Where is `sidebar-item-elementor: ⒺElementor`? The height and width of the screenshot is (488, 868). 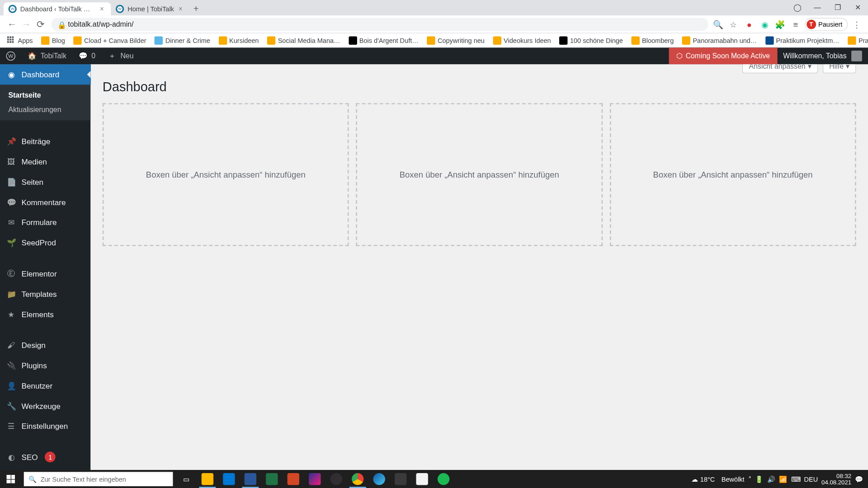
sidebar-item-elementor: ⒺElementor is located at coordinates (45, 274).